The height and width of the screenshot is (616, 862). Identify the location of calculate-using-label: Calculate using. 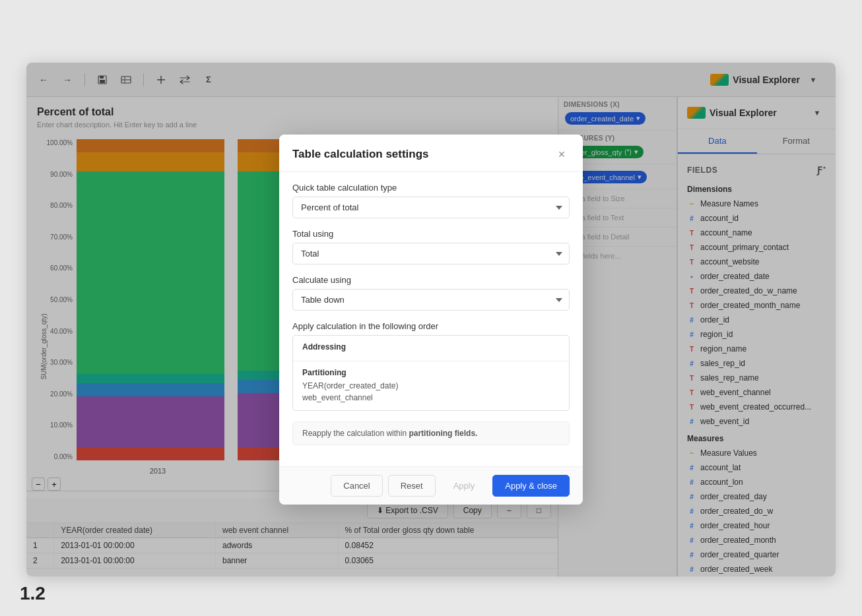
(431, 280).